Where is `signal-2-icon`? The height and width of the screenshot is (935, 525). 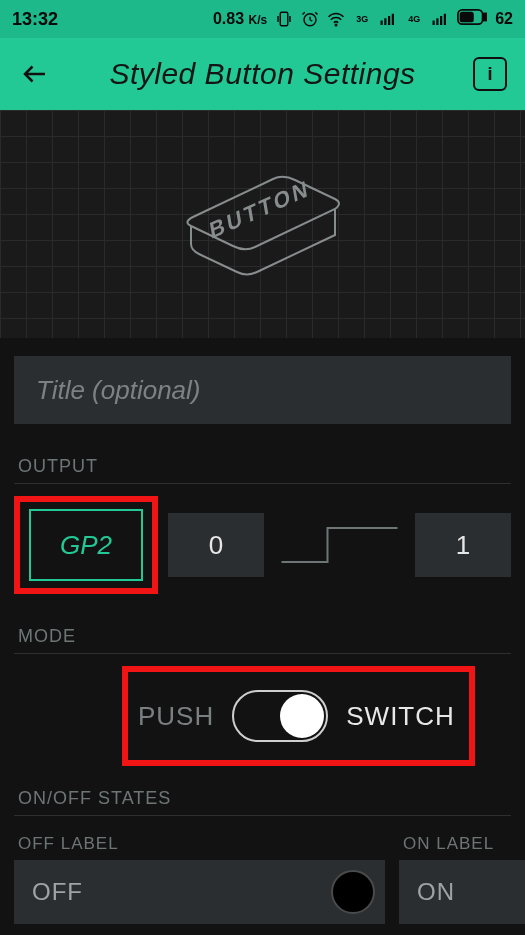
signal-2-icon is located at coordinates (440, 19).